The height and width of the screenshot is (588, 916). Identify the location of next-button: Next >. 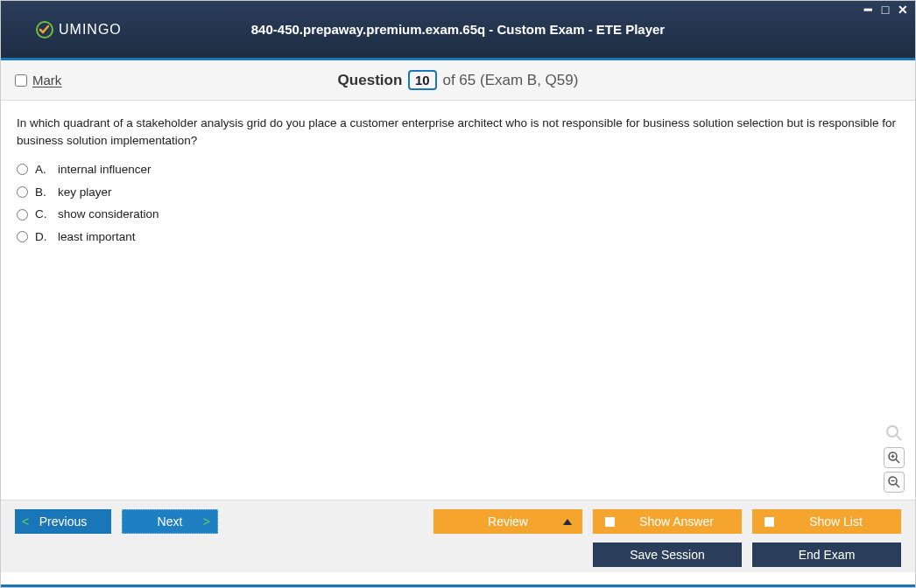
(170, 522).